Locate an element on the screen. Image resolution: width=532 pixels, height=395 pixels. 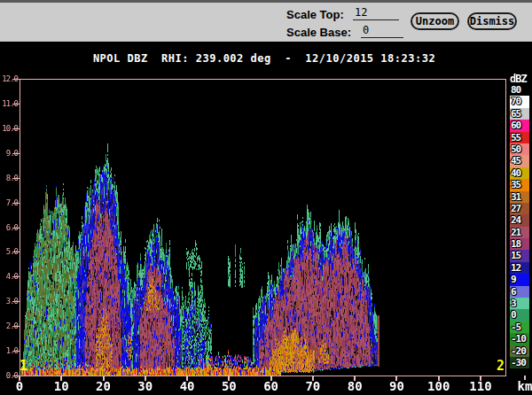
colorbar-cell: -5 is located at coordinates (520, 328).